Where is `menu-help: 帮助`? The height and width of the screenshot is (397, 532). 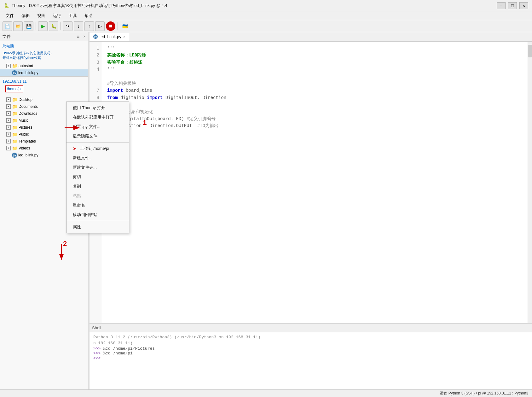 menu-help: 帮助 is located at coordinates (89, 16).